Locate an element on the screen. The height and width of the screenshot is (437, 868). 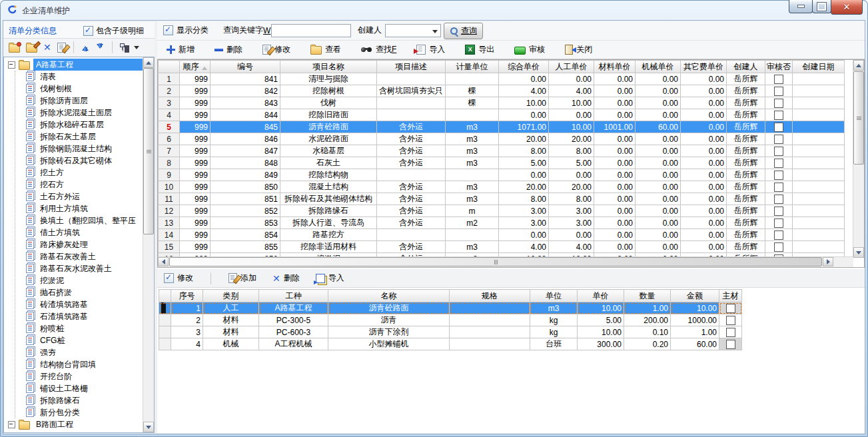
cell: 846 is located at coordinates (245, 139).